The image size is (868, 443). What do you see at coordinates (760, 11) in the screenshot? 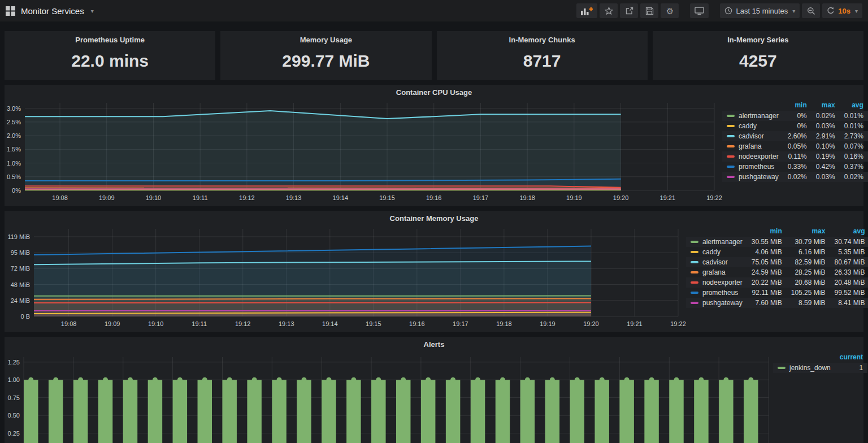
I see `time-range-picker: Last 15 minutes ▾` at bounding box center [760, 11].